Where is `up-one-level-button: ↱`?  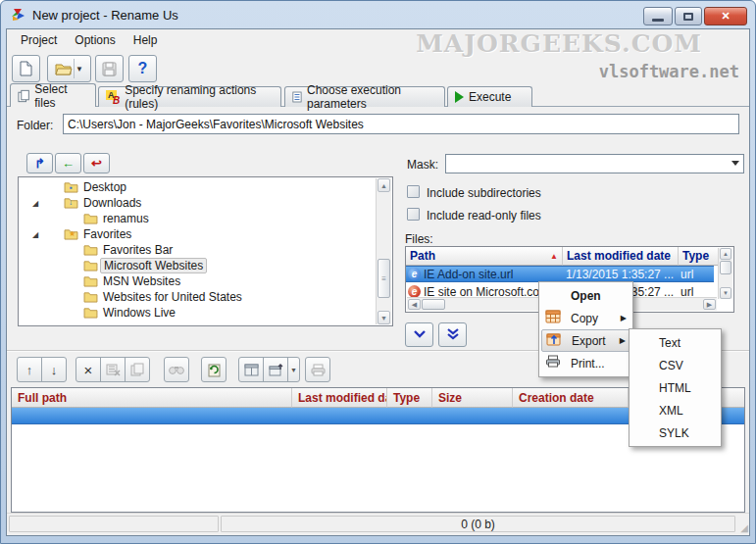 up-one-level-button: ↱ is located at coordinates (39, 163).